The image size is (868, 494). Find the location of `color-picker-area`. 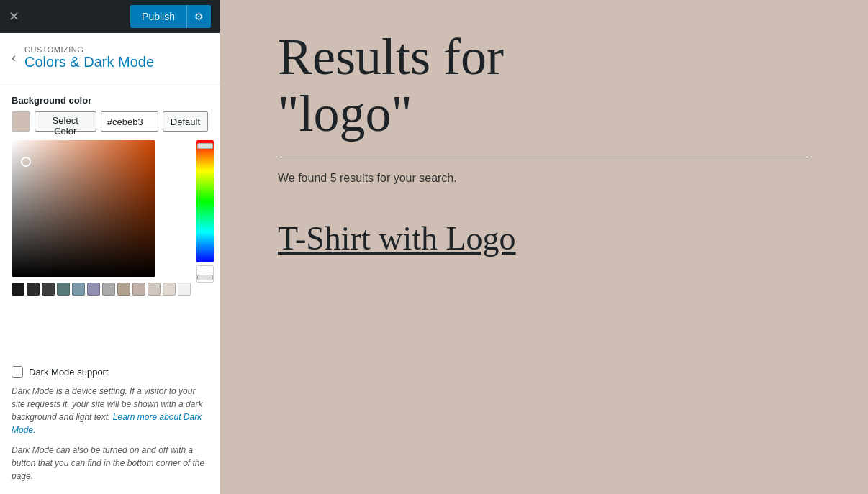

color-picker-area is located at coordinates (109, 218).